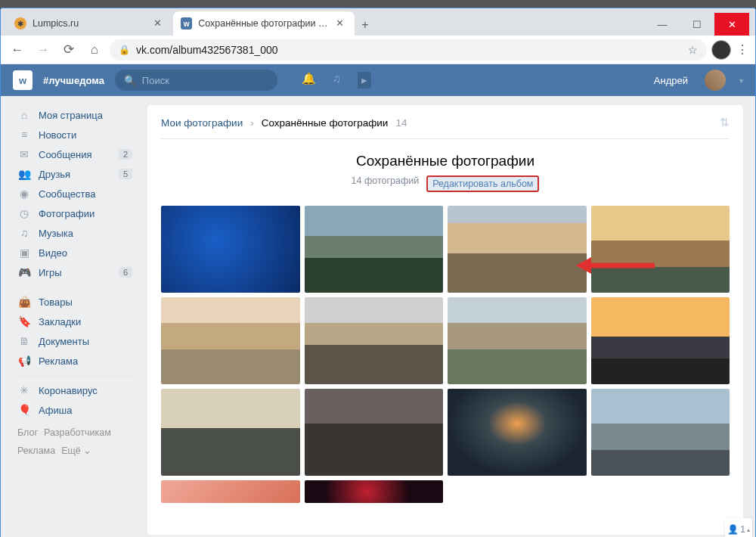 The height and width of the screenshot is (537, 756). I want to click on album-subtitle: 14 фотографий Редактировать альбом, so click(445, 184).